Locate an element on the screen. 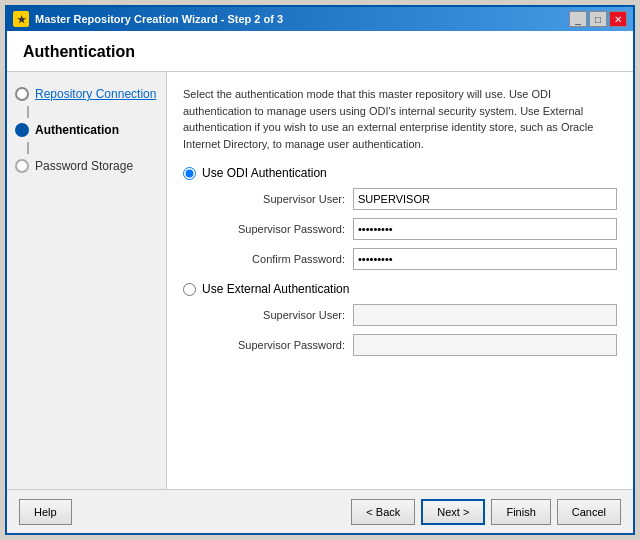 This screenshot has width=640, height=540. odi-supervisor-password-group: Supervisor Password: is located at coordinates (400, 229).